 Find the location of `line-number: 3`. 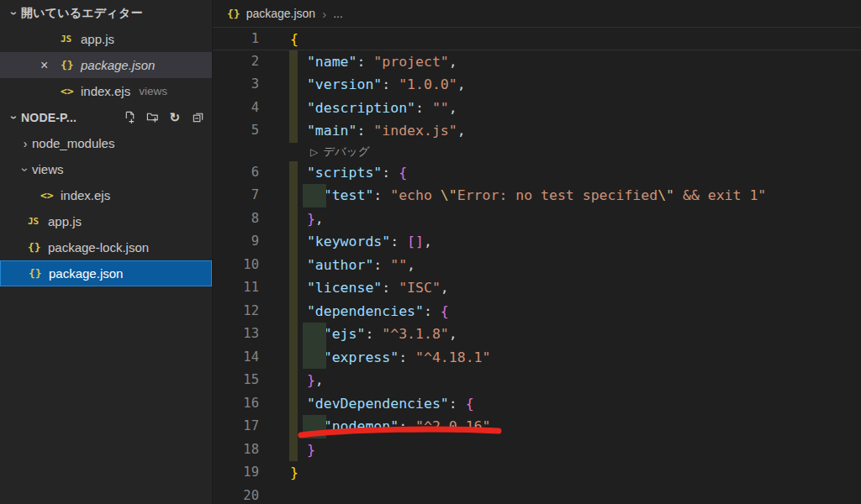

line-number: 3 is located at coordinates (235, 85).